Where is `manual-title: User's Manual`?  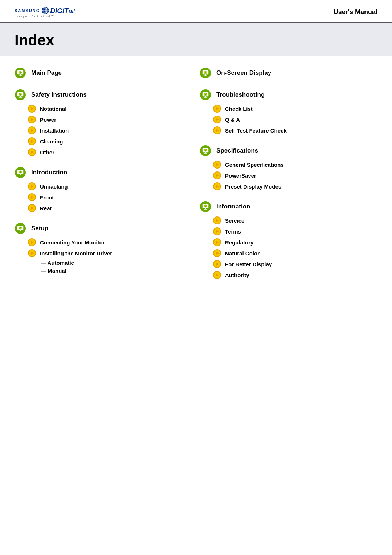
manual-title: User's Manual is located at coordinates (356, 12).